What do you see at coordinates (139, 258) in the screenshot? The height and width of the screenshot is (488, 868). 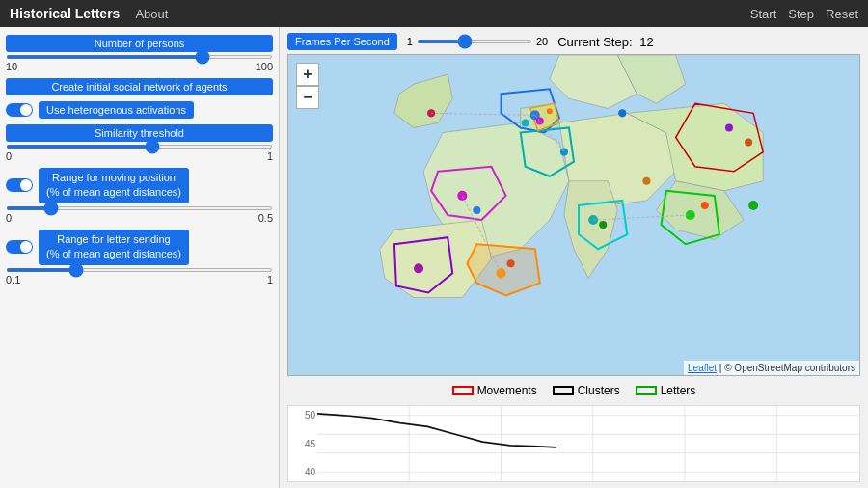 I see `range-letter-section: Range for letter sending(% of mean agent…` at bounding box center [139, 258].